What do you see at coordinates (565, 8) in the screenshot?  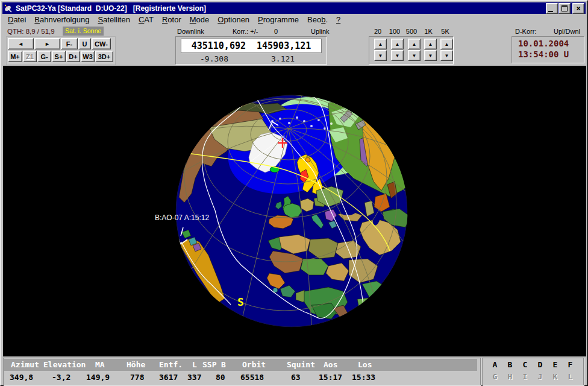 I see `maximize-icon` at bounding box center [565, 8].